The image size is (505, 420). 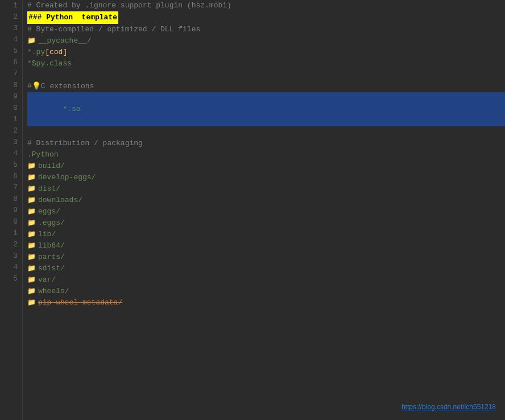 I want to click on line24-text: wheels/, so click(x=53, y=291).